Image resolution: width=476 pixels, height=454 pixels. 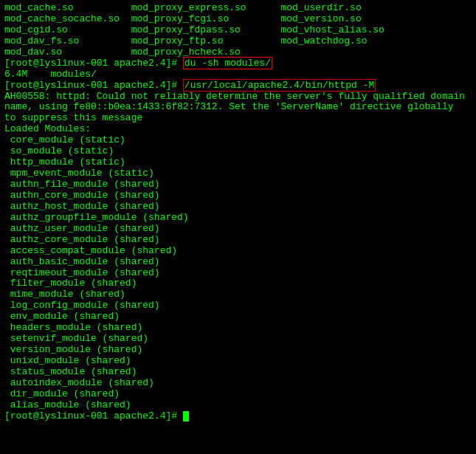 What do you see at coordinates (238, 219) in the screenshot?
I see `terminal-line: authz_groupfile_module (shared)` at bounding box center [238, 219].